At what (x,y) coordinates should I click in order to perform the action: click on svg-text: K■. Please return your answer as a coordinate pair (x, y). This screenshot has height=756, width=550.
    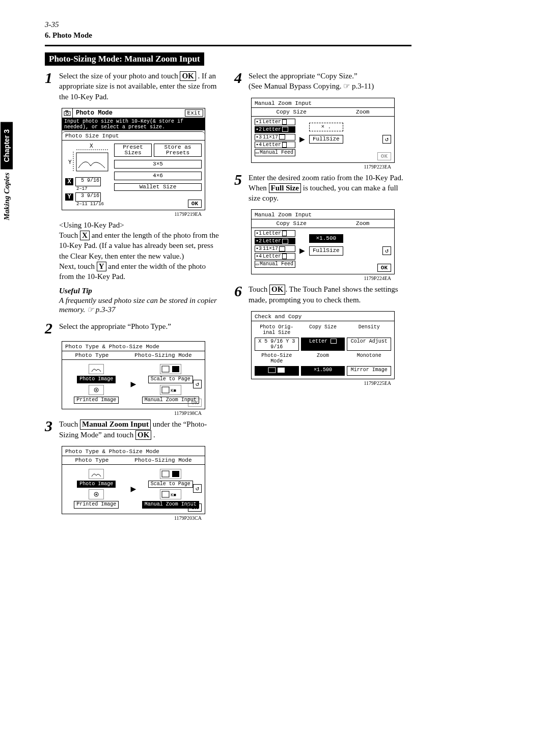
    Looking at the image, I should click on (173, 391).